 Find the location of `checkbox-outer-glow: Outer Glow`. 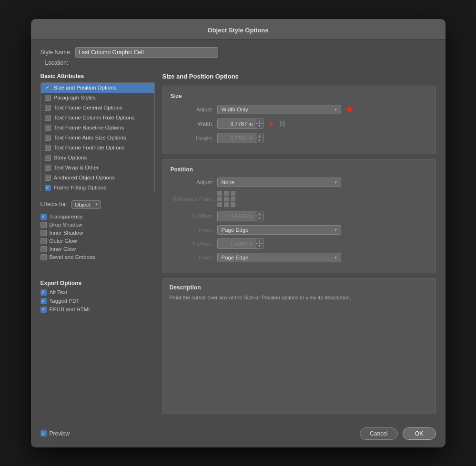

checkbox-outer-glow: Outer Glow is located at coordinates (98, 241).